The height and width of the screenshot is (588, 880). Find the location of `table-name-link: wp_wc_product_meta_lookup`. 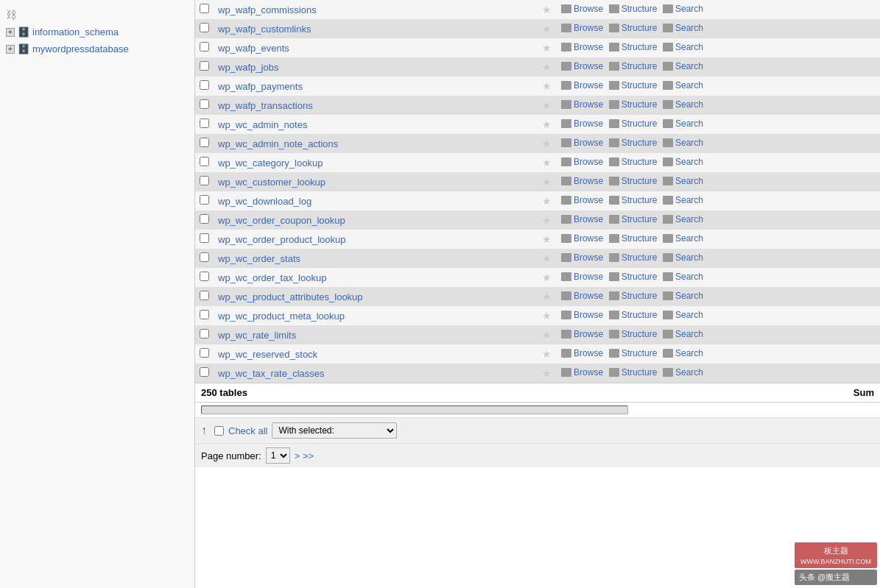

table-name-link: wp_wc_product_meta_lookup is located at coordinates (281, 316).